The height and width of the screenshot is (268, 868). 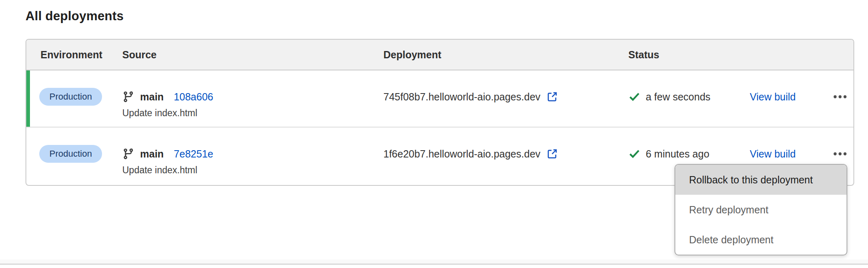 What do you see at coordinates (462, 154) in the screenshot?
I see `deployment-url: 1f6e20b7.helloworld-aio.pages.dev` at bounding box center [462, 154].